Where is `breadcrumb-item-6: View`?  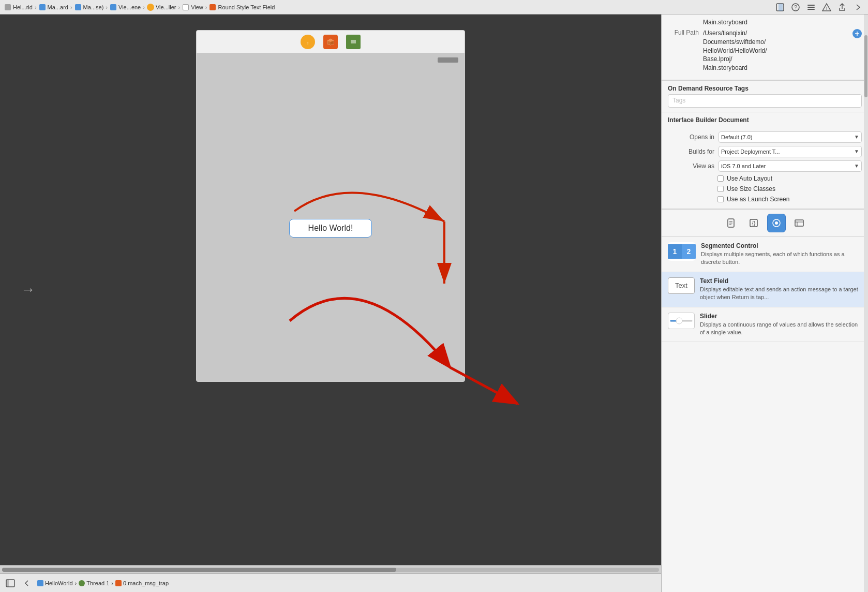
breadcrumb-item-6: View is located at coordinates (192, 7).